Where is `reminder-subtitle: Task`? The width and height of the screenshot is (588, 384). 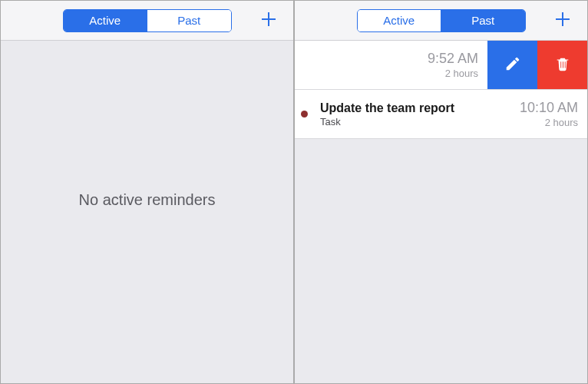 reminder-subtitle: Task is located at coordinates (420, 121).